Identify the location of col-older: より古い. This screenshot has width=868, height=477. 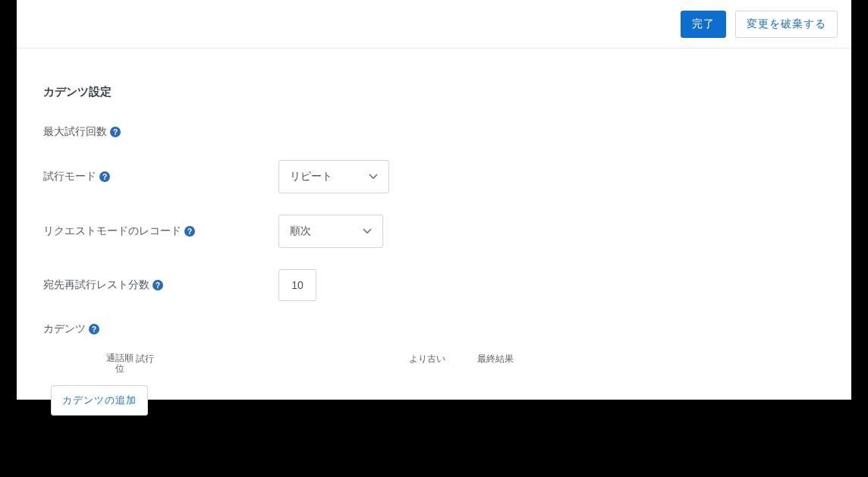
(443, 364).